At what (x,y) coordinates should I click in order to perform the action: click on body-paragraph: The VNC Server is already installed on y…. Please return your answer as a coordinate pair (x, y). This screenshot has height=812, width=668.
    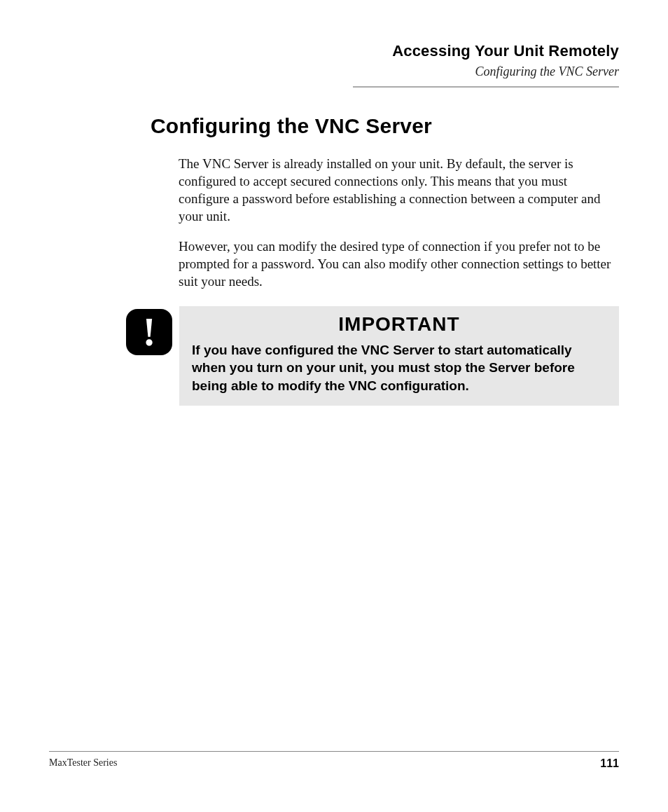
    Looking at the image, I should click on (399, 190).